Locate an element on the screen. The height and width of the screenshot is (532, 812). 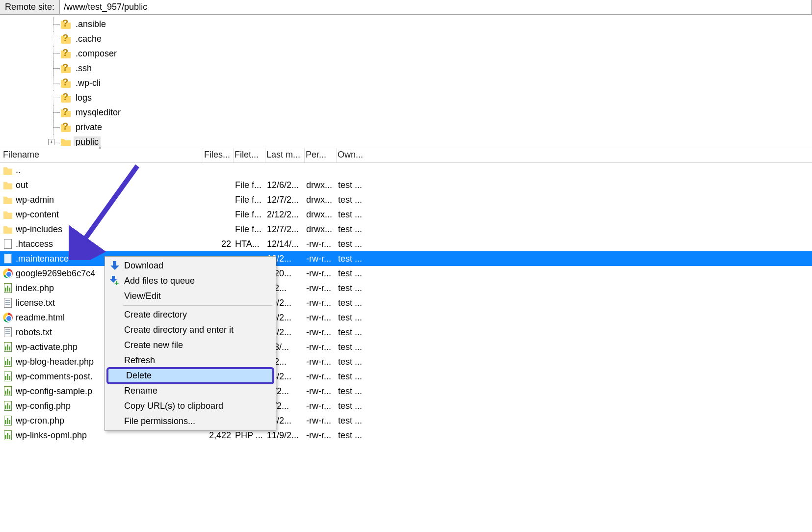
menu-item-create-directory-and-enter-it: Create directory and enter it is located at coordinates (190, 330).